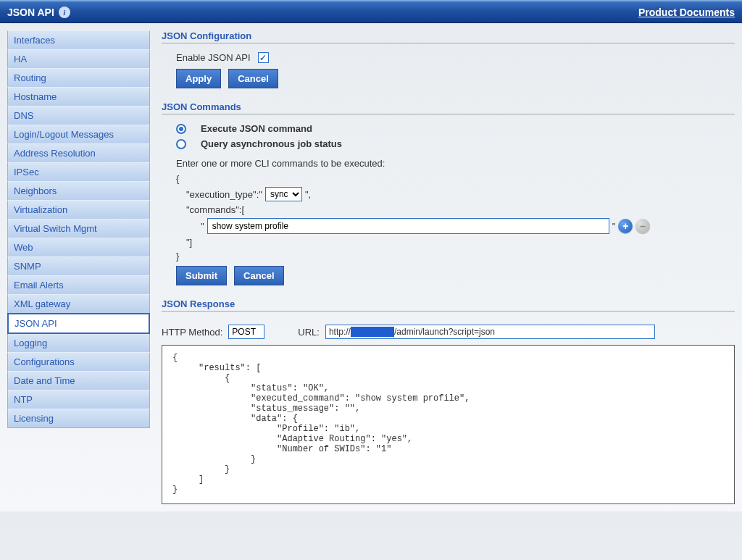  Describe the element at coordinates (455, 164) in the screenshot. I see `cli-prompt: Enter one or more CLI commands to be exe…` at that location.